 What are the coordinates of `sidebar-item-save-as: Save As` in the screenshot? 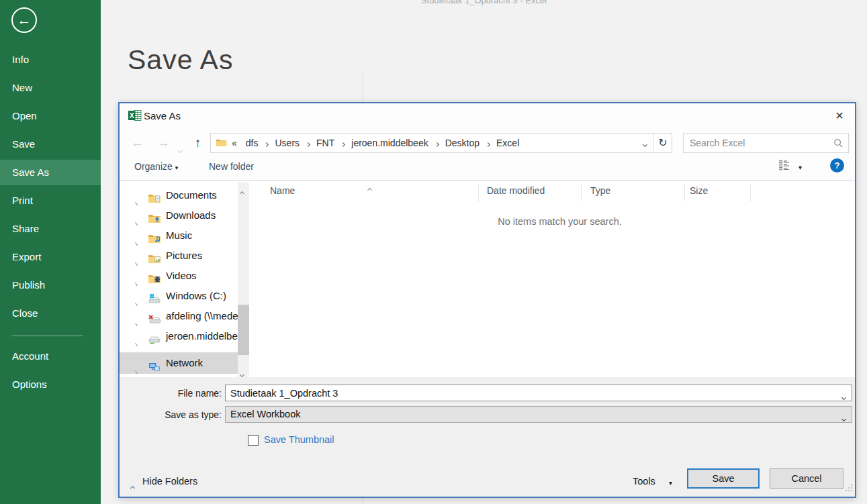 It's located at (50, 172).